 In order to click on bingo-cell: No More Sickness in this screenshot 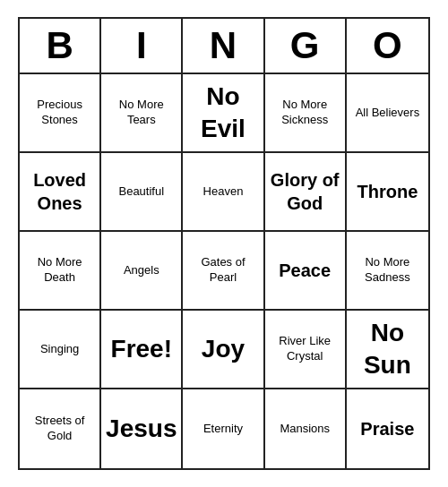, I will do `click(306, 114)`.